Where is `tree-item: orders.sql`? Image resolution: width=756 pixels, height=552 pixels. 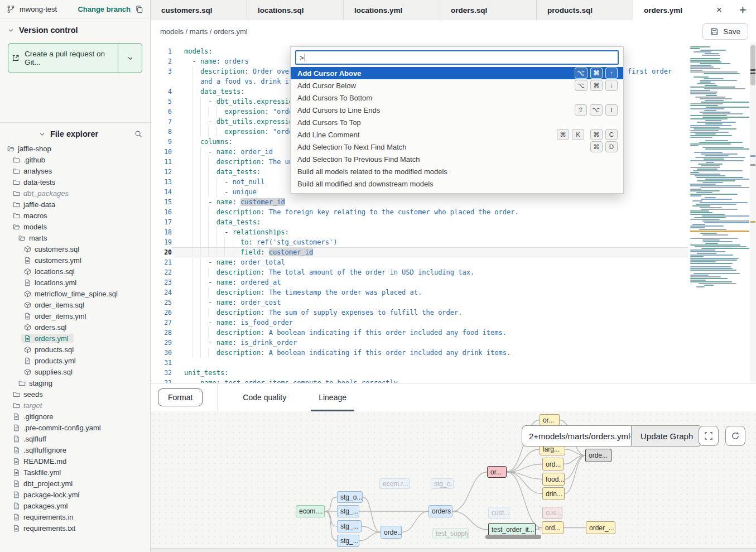
tree-item: orders.sql is located at coordinates (75, 327).